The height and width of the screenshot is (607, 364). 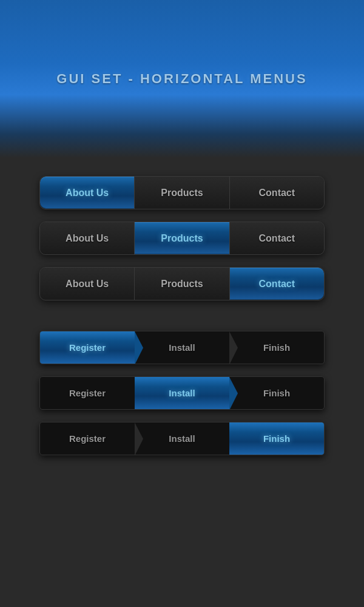 What do you see at coordinates (182, 193) in the screenshot?
I see `menu-bar-1: About Us Products Contact` at bounding box center [182, 193].